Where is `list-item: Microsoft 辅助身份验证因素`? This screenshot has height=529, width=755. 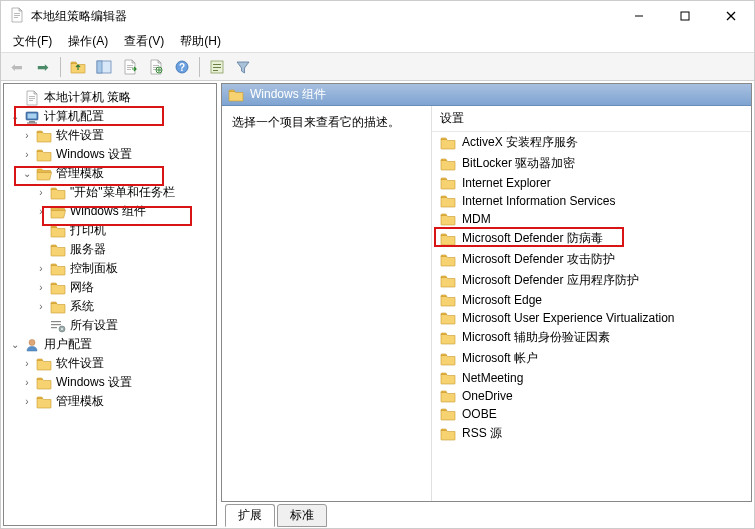 list-item: Microsoft 辅助身份验证因素 is located at coordinates (592, 338).